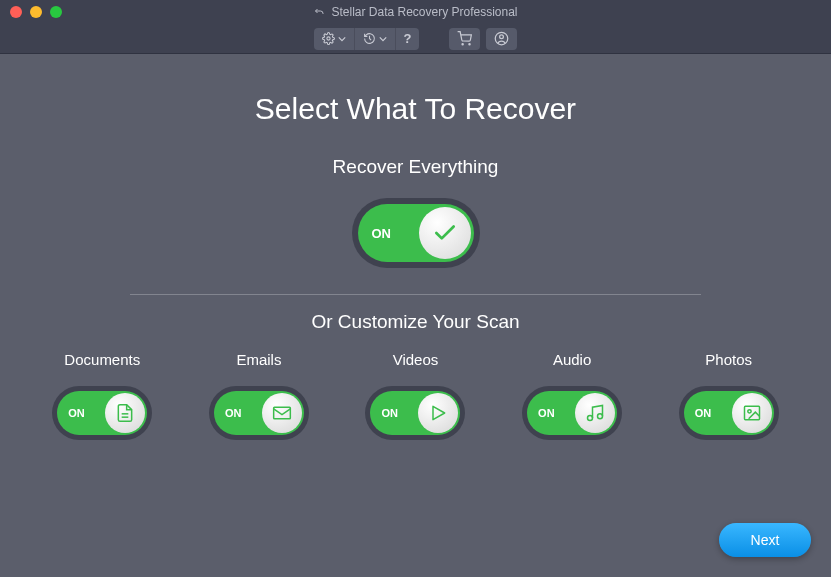 Image resolution: width=831 pixels, height=577 pixels. I want to click on videos-toggle: ON, so click(415, 413).